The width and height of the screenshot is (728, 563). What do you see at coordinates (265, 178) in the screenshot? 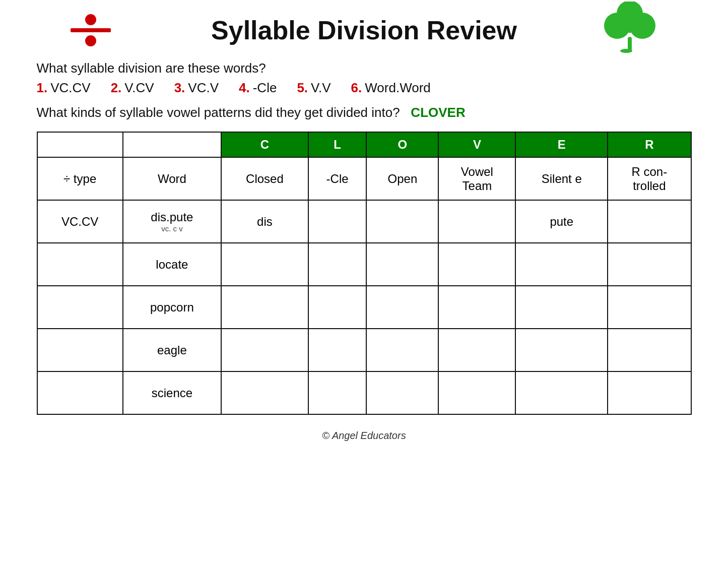
I see `sub-header-closed: Closed` at bounding box center [265, 178].